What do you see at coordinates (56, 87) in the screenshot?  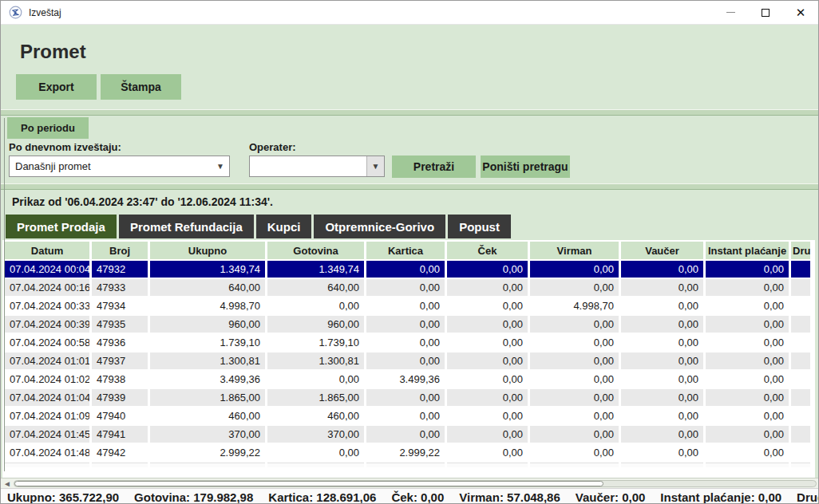 I see `export-button: Export` at bounding box center [56, 87].